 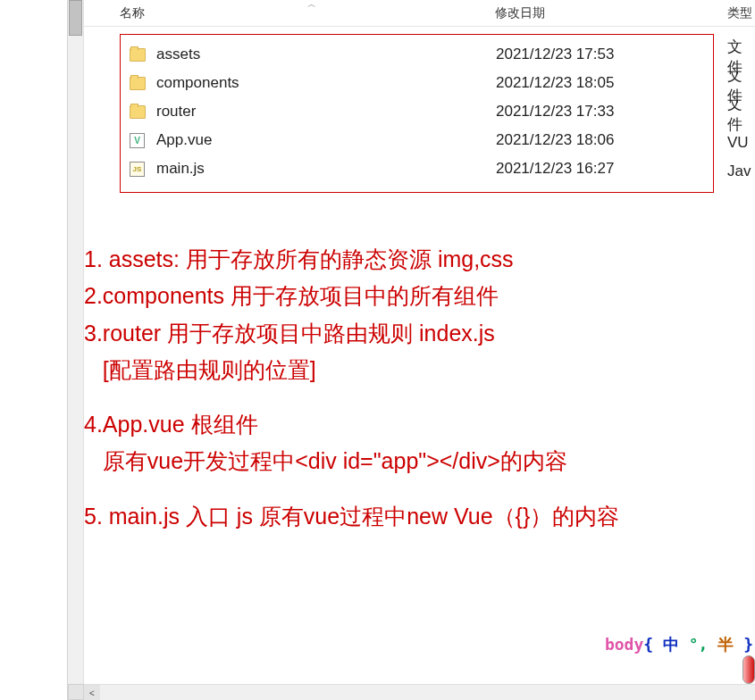 What do you see at coordinates (76, 350) in the screenshot?
I see `vertical-scrollbar` at bounding box center [76, 350].